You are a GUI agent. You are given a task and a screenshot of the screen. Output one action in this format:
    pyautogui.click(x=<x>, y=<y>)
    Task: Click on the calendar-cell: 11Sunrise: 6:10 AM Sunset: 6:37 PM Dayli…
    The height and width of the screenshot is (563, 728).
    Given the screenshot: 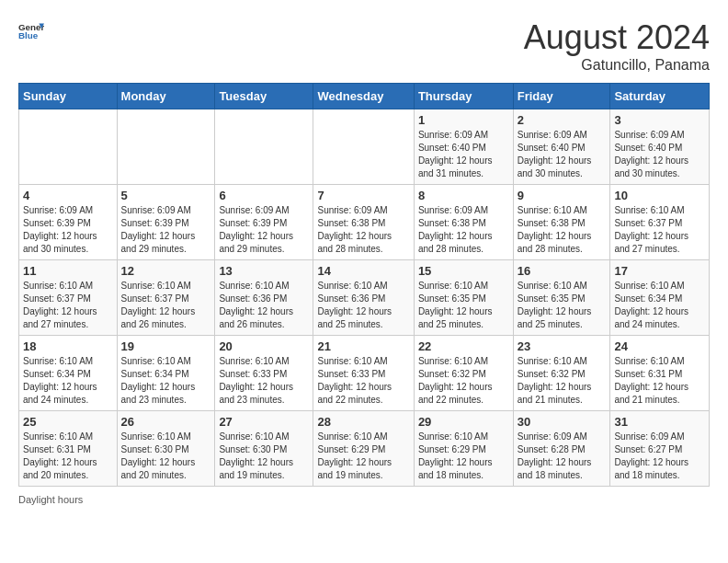 What is the action you would take?
    pyautogui.click(x=68, y=298)
    